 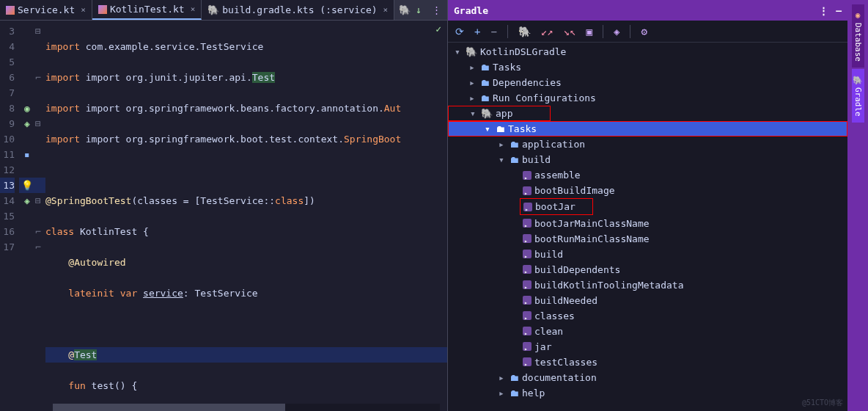 What do you see at coordinates (27, 216) in the screenshot?
I see `annotation-gutter: ◉ ◈ ▪ 💡 ◈` at bounding box center [27, 216].